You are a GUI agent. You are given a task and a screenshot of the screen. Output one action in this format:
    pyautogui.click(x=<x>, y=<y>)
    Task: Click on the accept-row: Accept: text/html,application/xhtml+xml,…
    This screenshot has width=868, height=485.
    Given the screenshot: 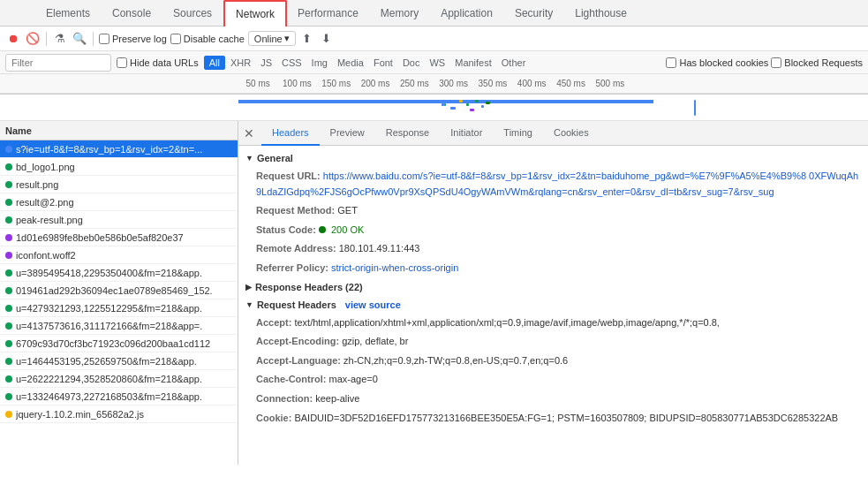 What is the action you would take?
    pyautogui.click(x=553, y=323)
    